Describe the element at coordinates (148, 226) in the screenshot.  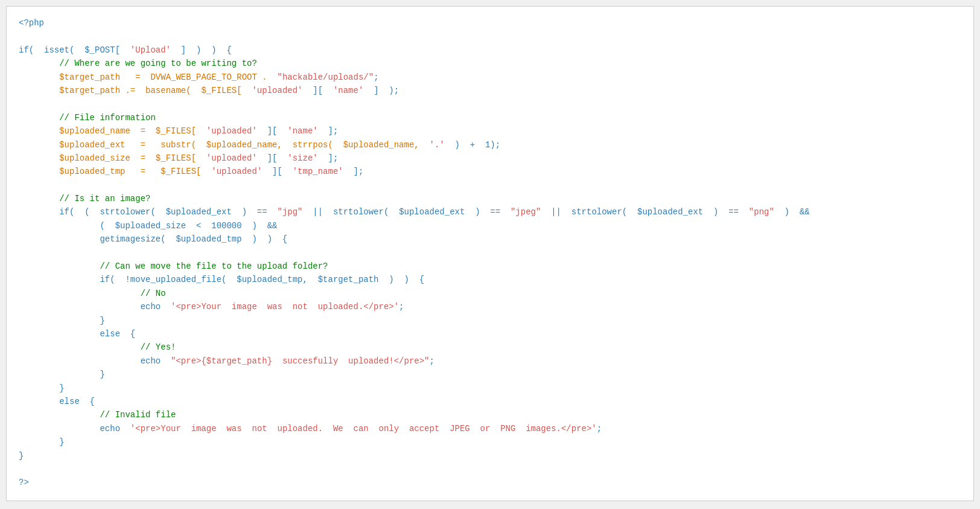
I see `code-token: ( $uploaded_size < 100000 ) &&` at that location.